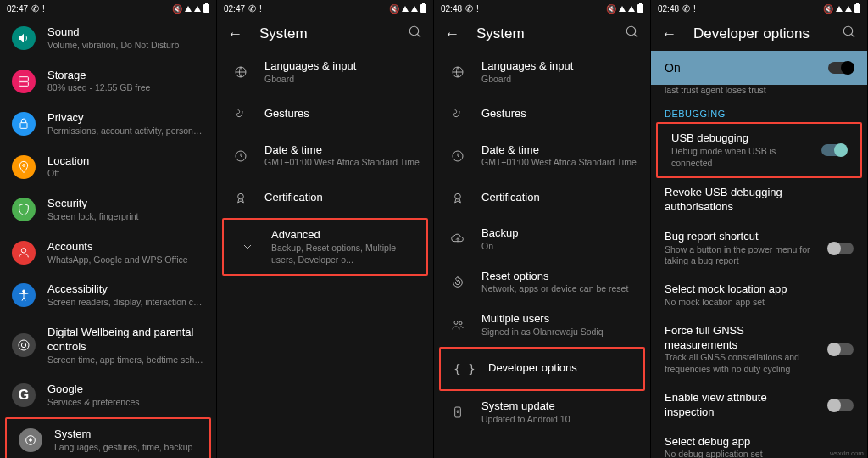  What do you see at coordinates (24, 295) in the screenshot?
I see `accessibility-icon` at bounding box center [24, 295].